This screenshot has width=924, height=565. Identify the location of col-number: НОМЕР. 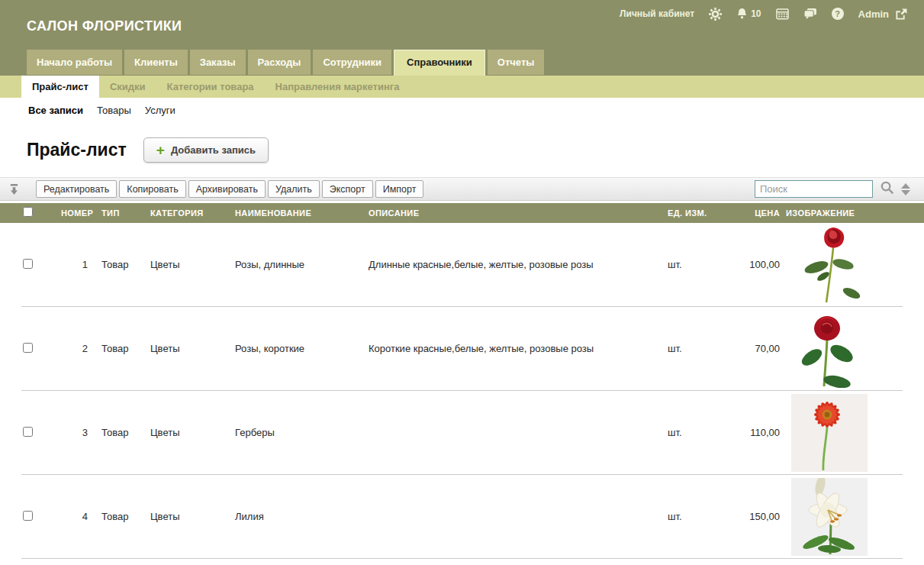
(81, 213).